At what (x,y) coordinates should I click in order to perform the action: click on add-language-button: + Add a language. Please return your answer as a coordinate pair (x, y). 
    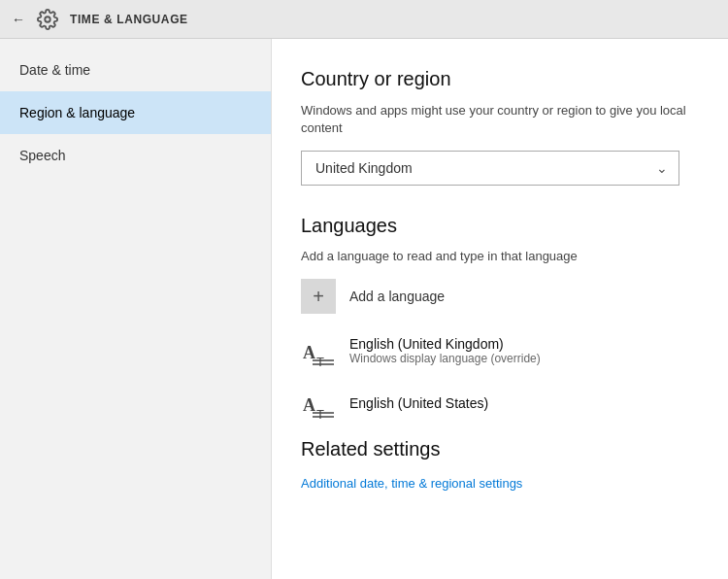
    Looking at the image, I should click on (500, 296).